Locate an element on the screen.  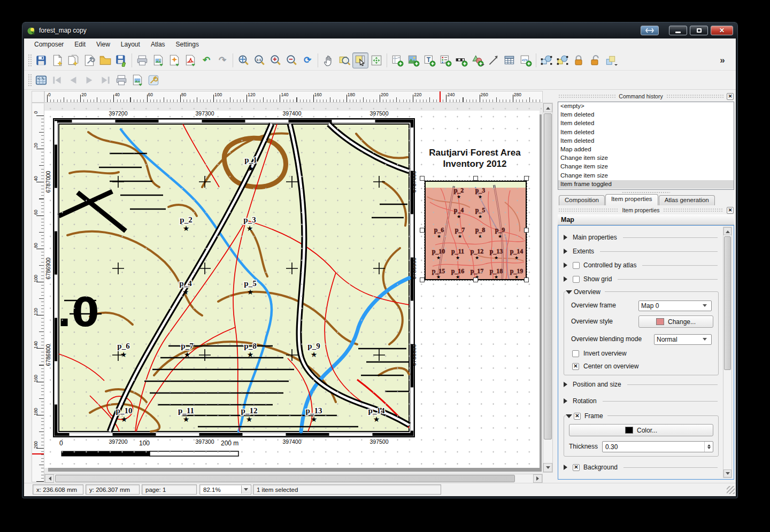
next-feature-button is located at coordinates (89, 80).